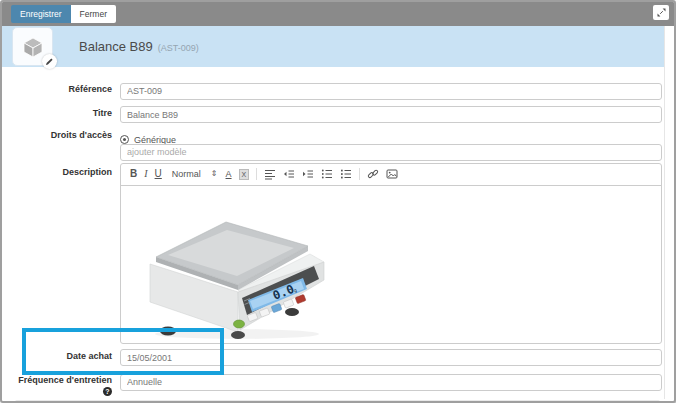 This screenshot has width=676, height=403. Describe the element at coordinates (50, 62) in the screenshot. I see `pencil-icon` at that location.